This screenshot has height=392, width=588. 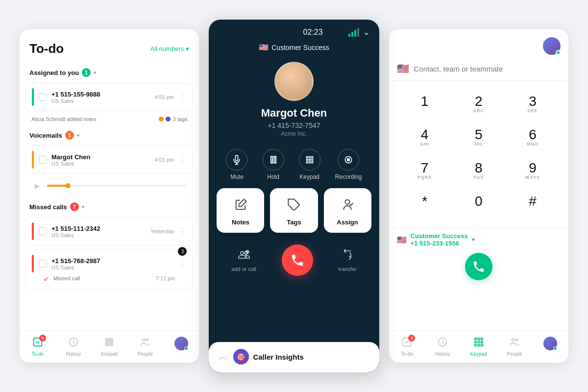 What do you see at coordinates (478, 347) in the screenshot?
I see `right-nav-keypad: Keypad` at bounding box center [478, 347].